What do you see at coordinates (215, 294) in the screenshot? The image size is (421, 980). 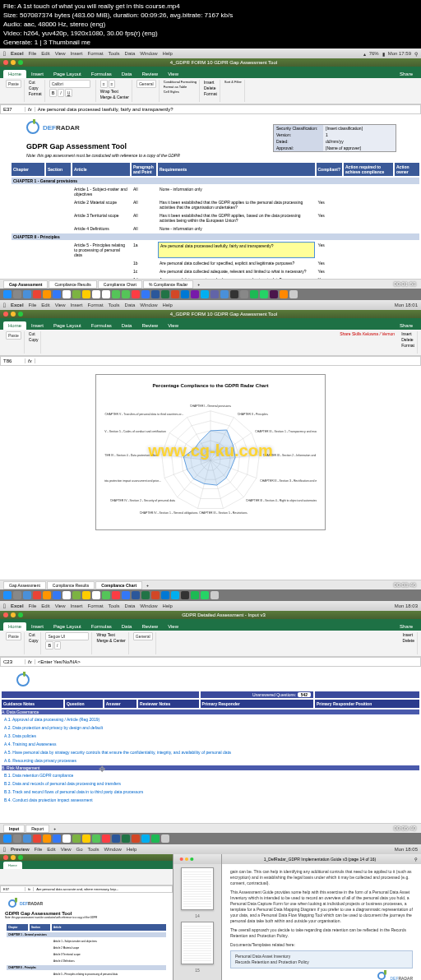 I see `dock-teams` at bounding box center [215, 294].